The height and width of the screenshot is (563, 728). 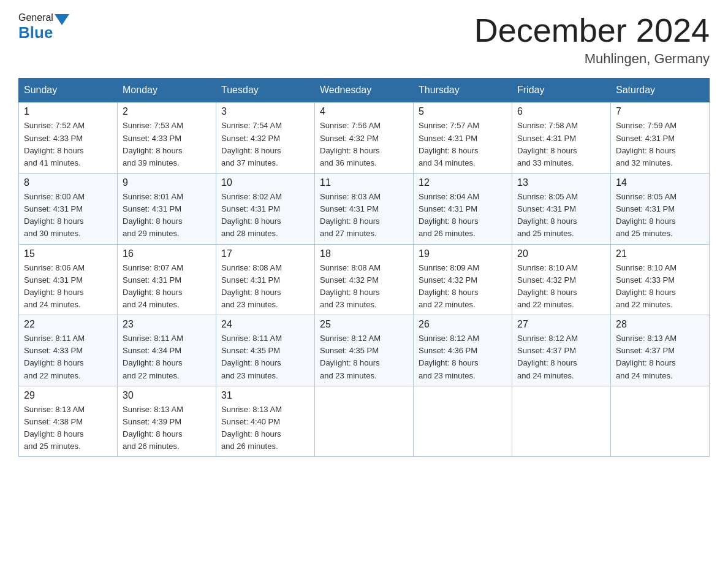 I want to click on calendar-cell: 22 Sunrise: 8:11 AMSunset: 4:33 PMDaylig…, so click(x=69, y=351).